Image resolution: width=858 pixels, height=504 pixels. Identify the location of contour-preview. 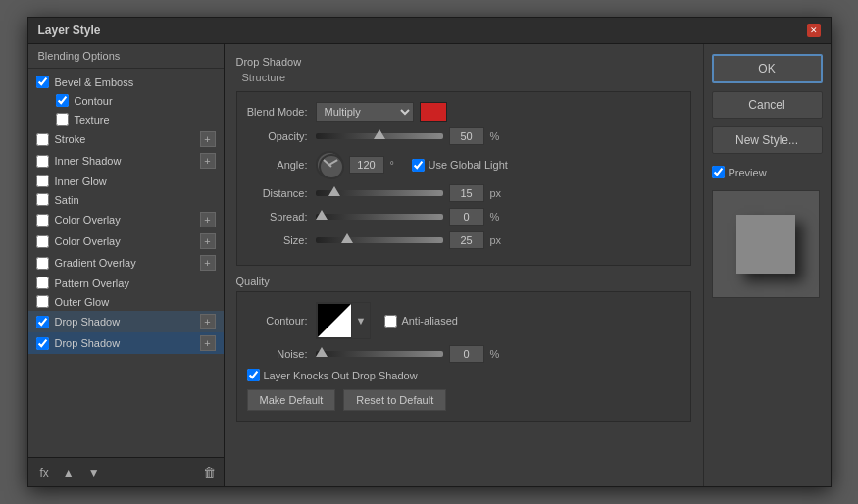
(334, 321).